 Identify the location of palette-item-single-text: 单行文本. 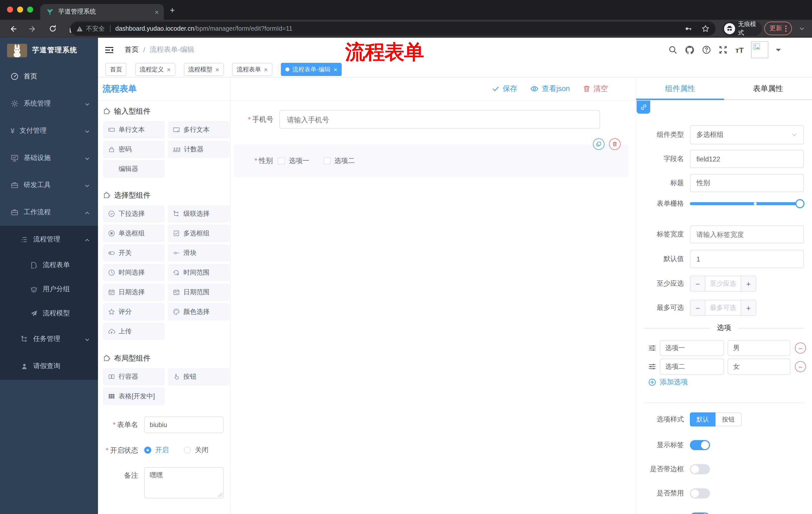
(134, 130).